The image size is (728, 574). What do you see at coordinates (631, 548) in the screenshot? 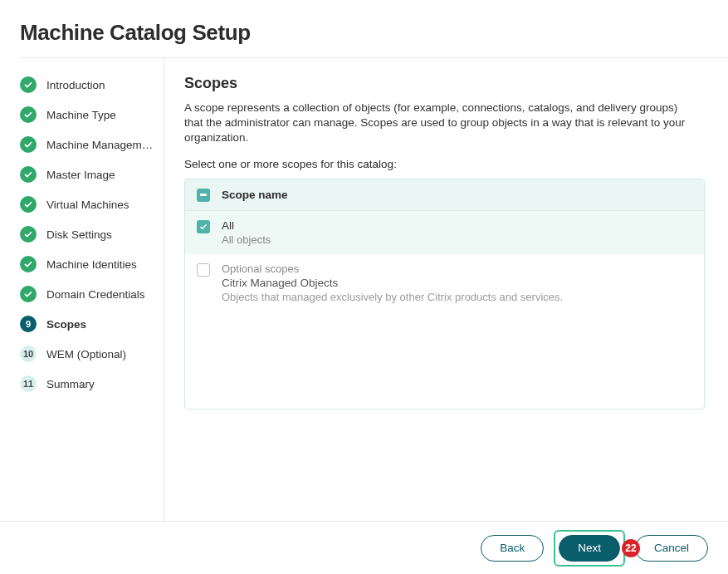
I see `step-count-badge: 22` at bounding box center [631, 548].